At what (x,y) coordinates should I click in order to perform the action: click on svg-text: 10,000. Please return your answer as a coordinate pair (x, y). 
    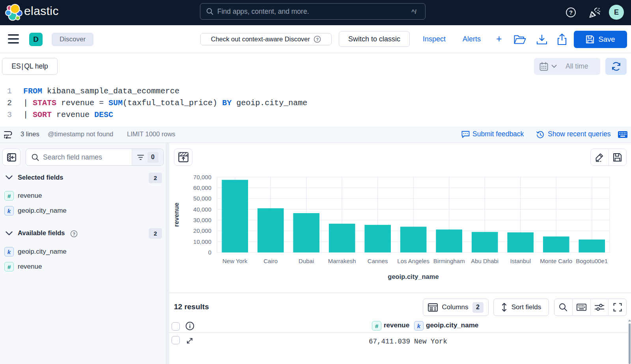
    Looking at the image, I should click on (202, 242).